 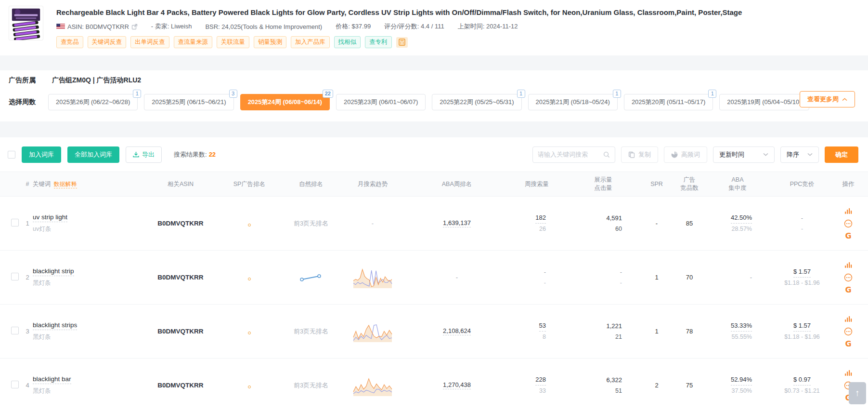 What do you see at coordinates (233, 42) in the screenshot?
I see `tag-related-traffic: 关联流量` at bounding box center [233, 42].